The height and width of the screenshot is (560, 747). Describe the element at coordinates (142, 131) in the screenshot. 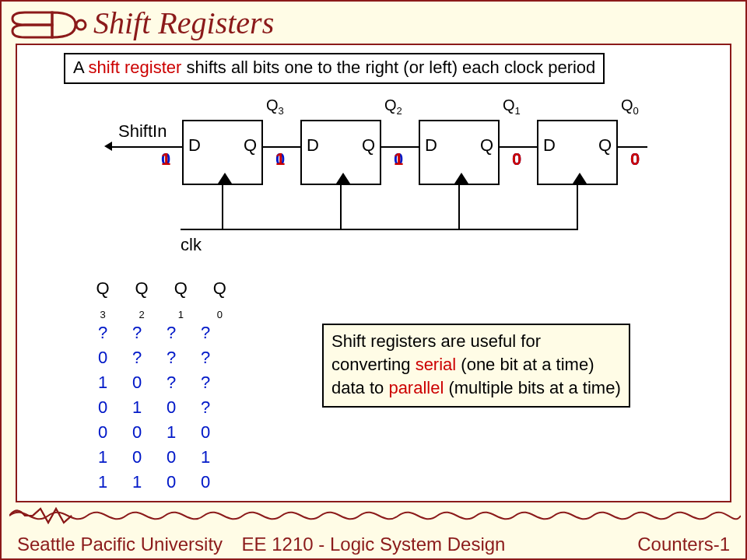

I see `shiftin-label: ShiftIn` at that location.